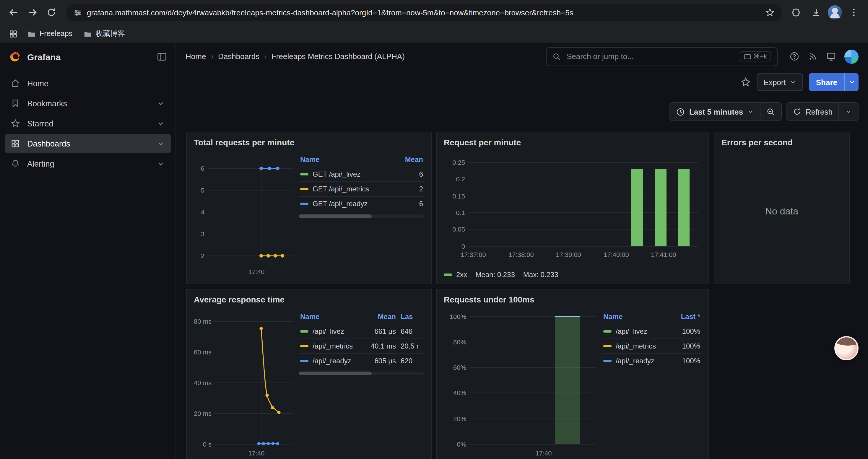  What do you see at coordinates (854, 12) in the screenshot?
I see `browser-menu-button` at bounding box center [854, 12].